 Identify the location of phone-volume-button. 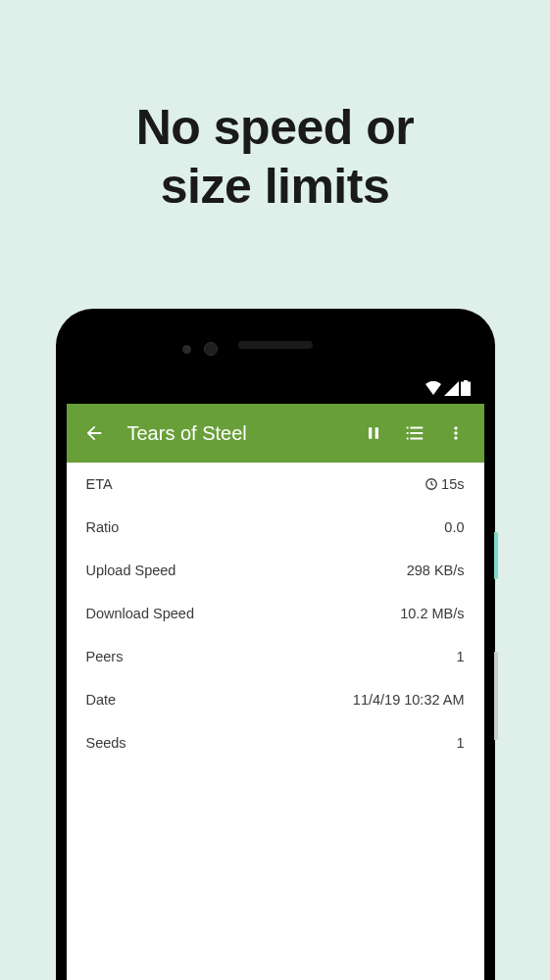
(496, 696).